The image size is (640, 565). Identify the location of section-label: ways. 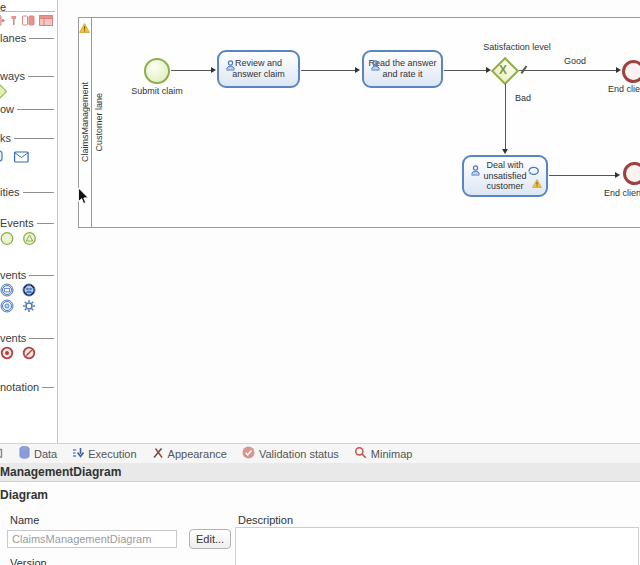
(12, 76).